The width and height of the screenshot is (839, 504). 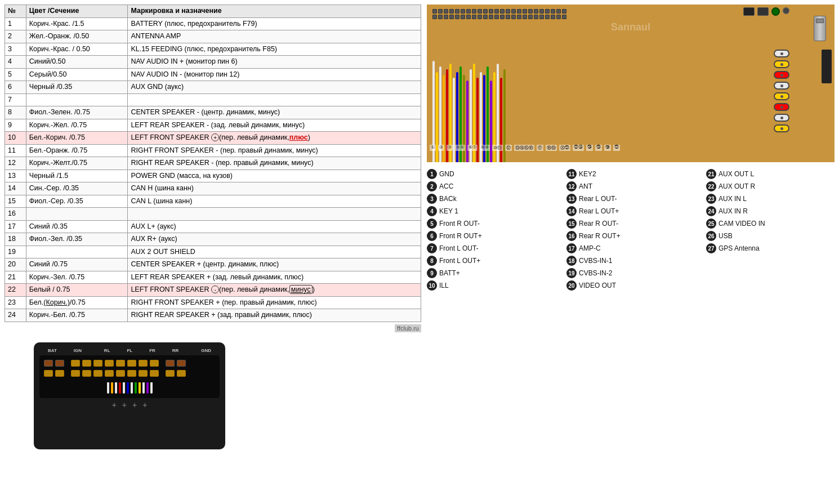 I want to click on table-row-color: Фиол.-Сер. /0.35, so click(x=77, y=202).